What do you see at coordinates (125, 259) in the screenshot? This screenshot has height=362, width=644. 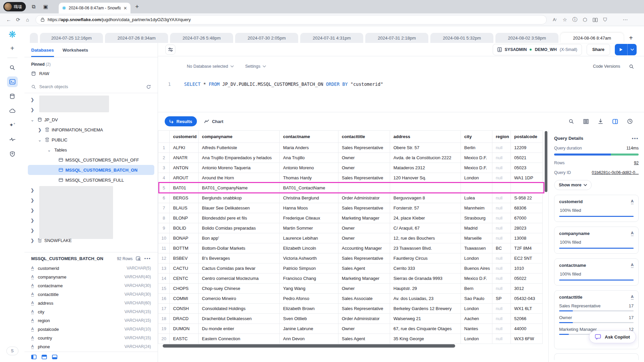 I see `panel-row-count: 92 Rows` at bounding box center [125, 259].